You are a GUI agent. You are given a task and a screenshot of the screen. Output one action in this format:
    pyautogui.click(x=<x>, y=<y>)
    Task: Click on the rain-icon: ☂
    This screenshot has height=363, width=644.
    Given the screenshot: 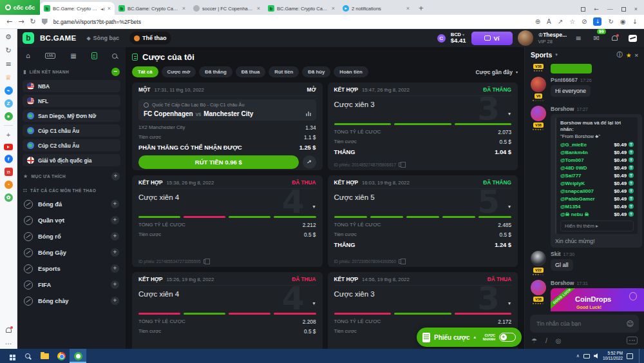 What is the action you would take?
    pyautogui.click(x=535, y=340)
    